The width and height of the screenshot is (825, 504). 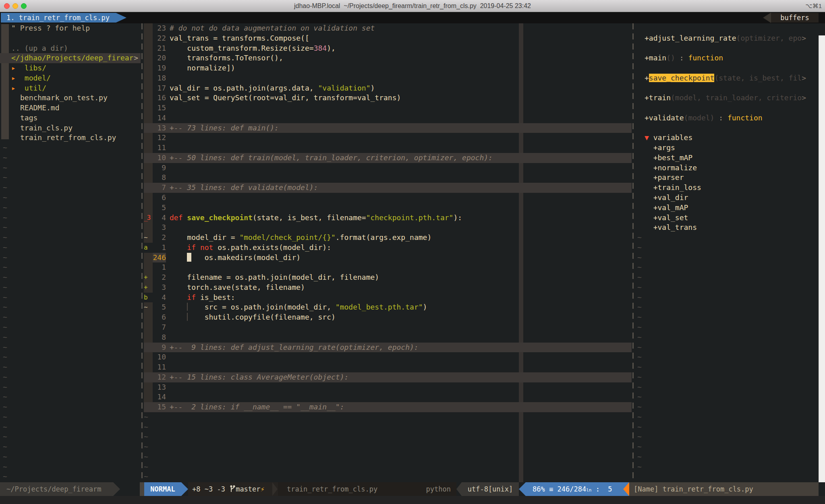 I want to click on code-line: 22val_trans = transforms.Compose([, so click(x=386, y=39).